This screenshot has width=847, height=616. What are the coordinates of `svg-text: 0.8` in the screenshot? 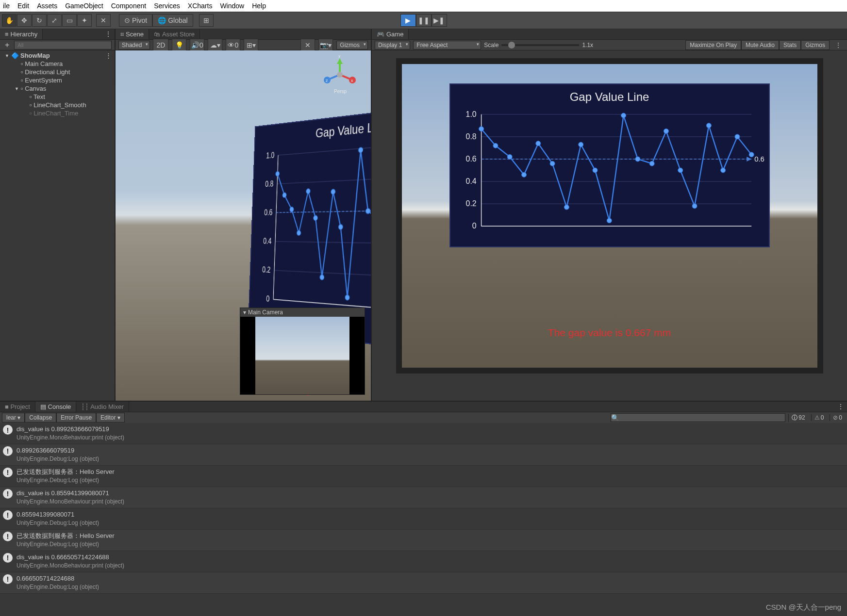 It's located at (269, 183).